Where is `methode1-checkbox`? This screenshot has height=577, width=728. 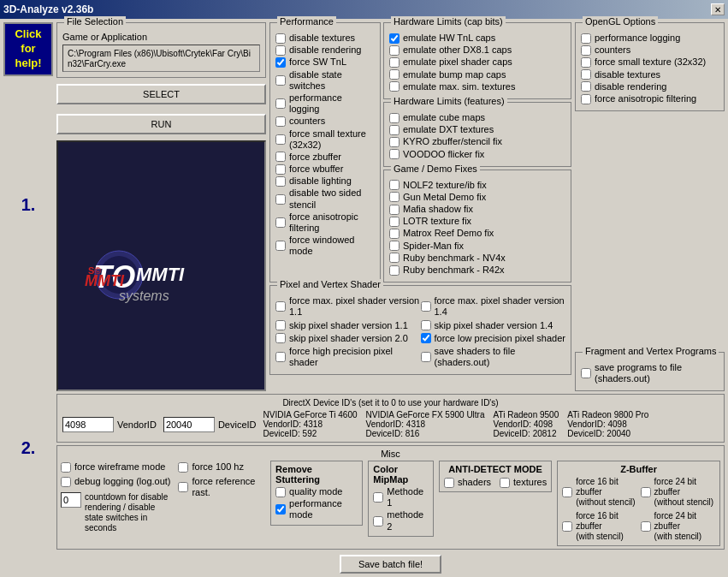 methode1-checkbox is located at coordinates (378, 497).